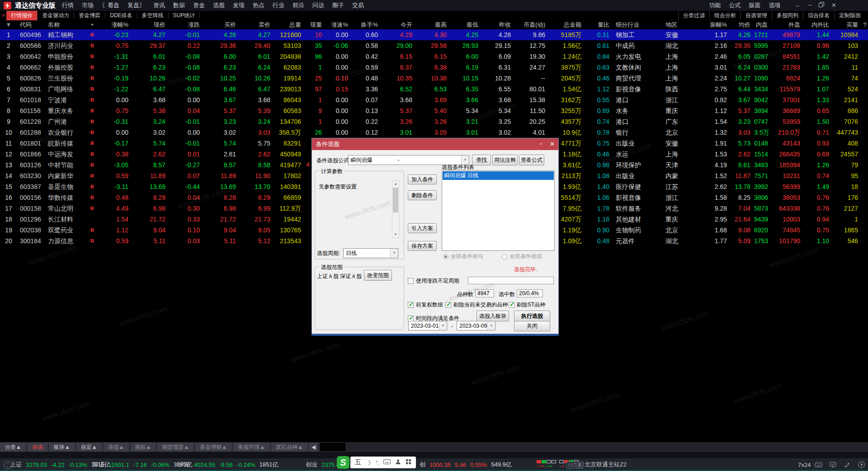  What do you see at coordinates (66, 25) in the screenshot?
I see `column-header-名称: 名称` at bounding box center [66, 25].